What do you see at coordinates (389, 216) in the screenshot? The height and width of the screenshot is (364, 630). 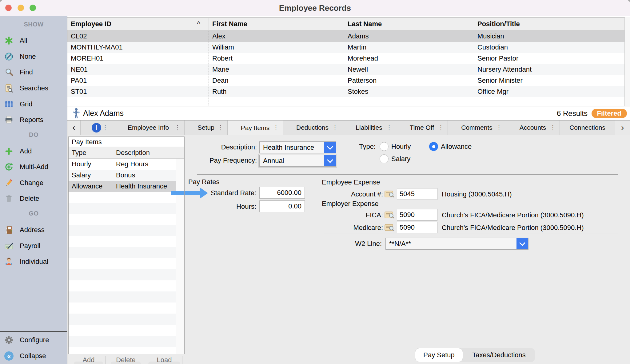 I see `fica-lookup-icon` at bounding box center [389, 216].